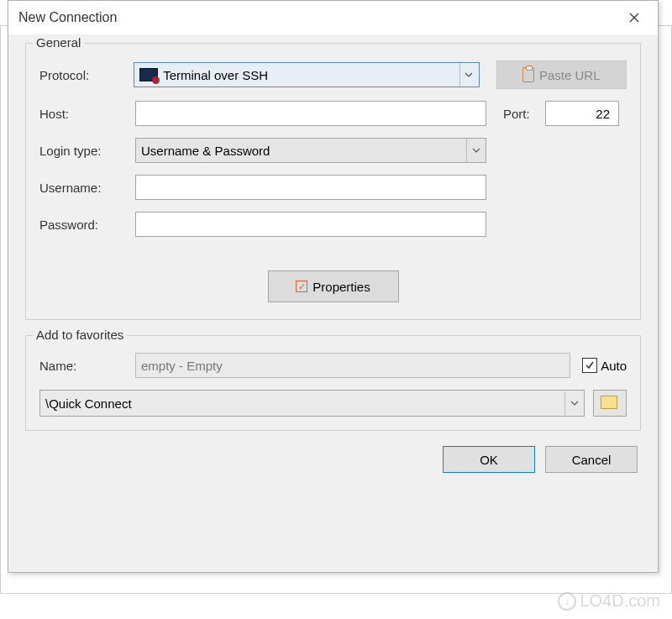  What do you see at coordinates (591, 459) in the screenshot?
I see `cancel-button: Cancel` at bounding box center [591, 459].